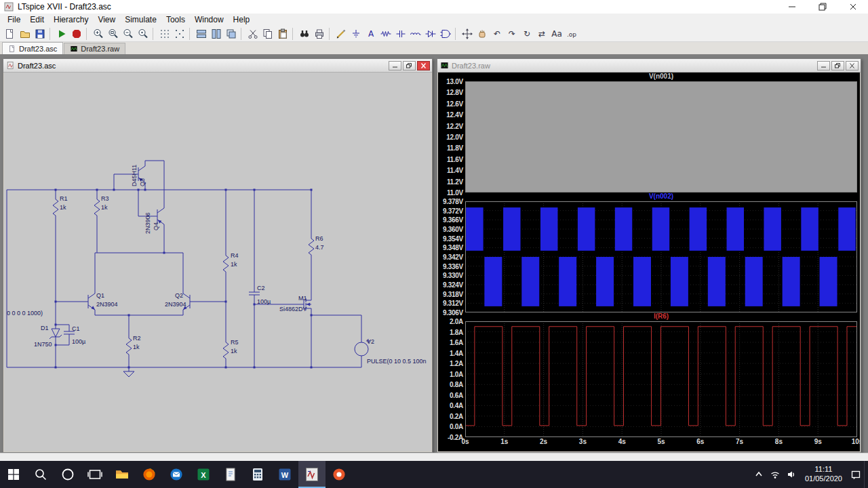 The height and width of the screenshot is (488, 868). Describe the element at coordinates (320, 247) in the screenshot. I see `component-R6-value: 4.7` at that location.